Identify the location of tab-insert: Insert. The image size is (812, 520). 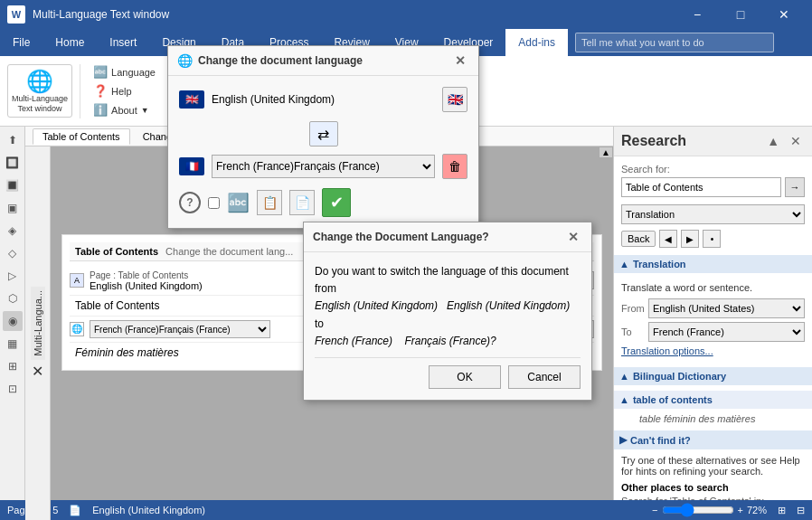
(123, 43).